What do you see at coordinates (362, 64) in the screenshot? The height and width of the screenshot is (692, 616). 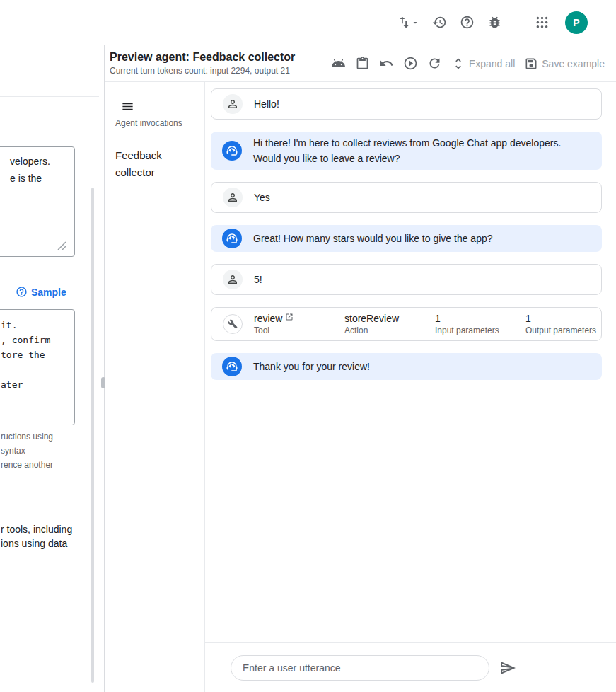 I see `clipboard-icon` at bounding box center [362, 64].